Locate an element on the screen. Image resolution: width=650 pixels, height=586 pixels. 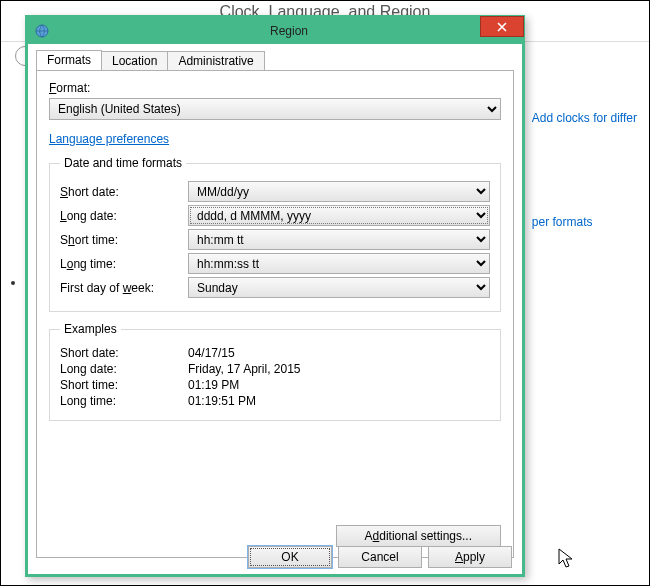
dialog-footer: OK Cancel Apply is located at coordinates (380, 557).